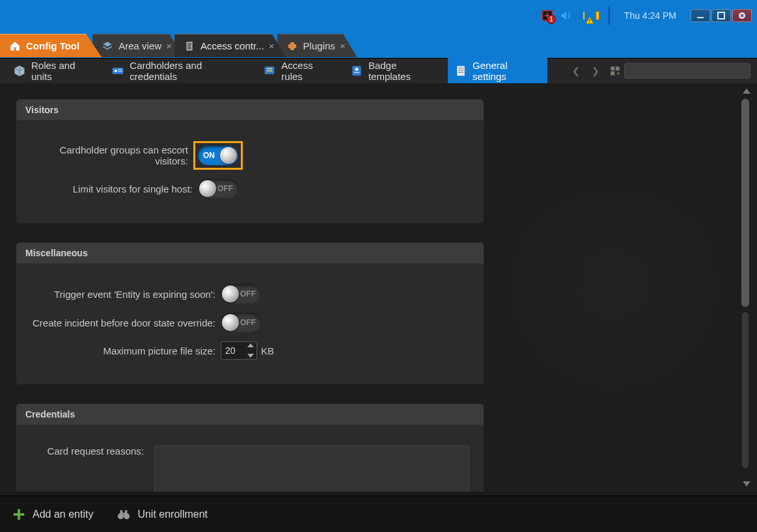  Describe the element at coordinates (357, 71) in the screenshot. I see `badge-icon` at that location.